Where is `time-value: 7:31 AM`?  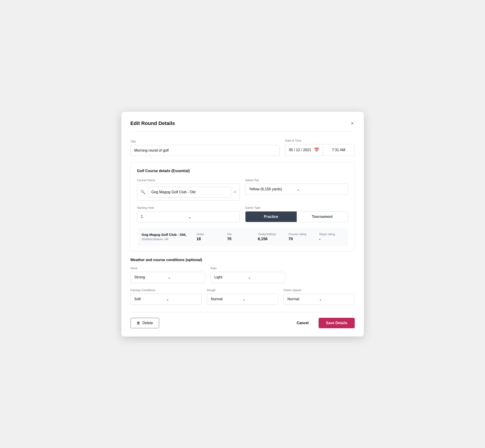 time-value: 7:31 AM is located at coordinates (339, 150).